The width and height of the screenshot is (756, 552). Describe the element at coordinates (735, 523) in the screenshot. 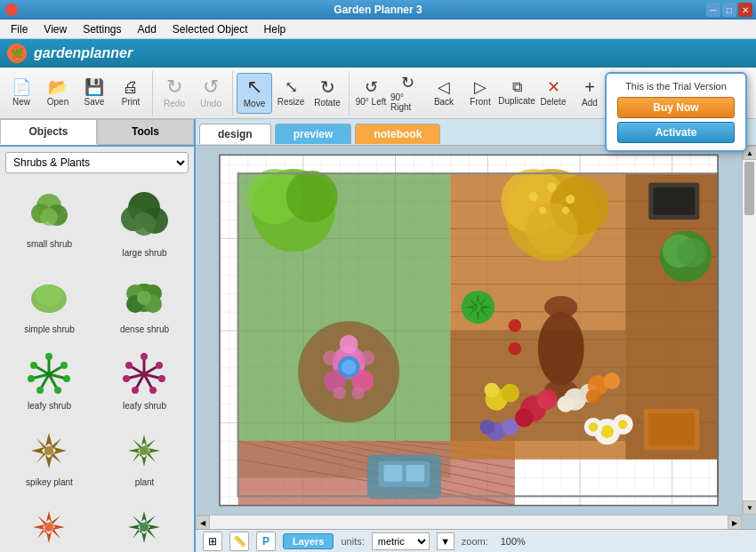

I see `scroll-right-button: ▶` at that location.